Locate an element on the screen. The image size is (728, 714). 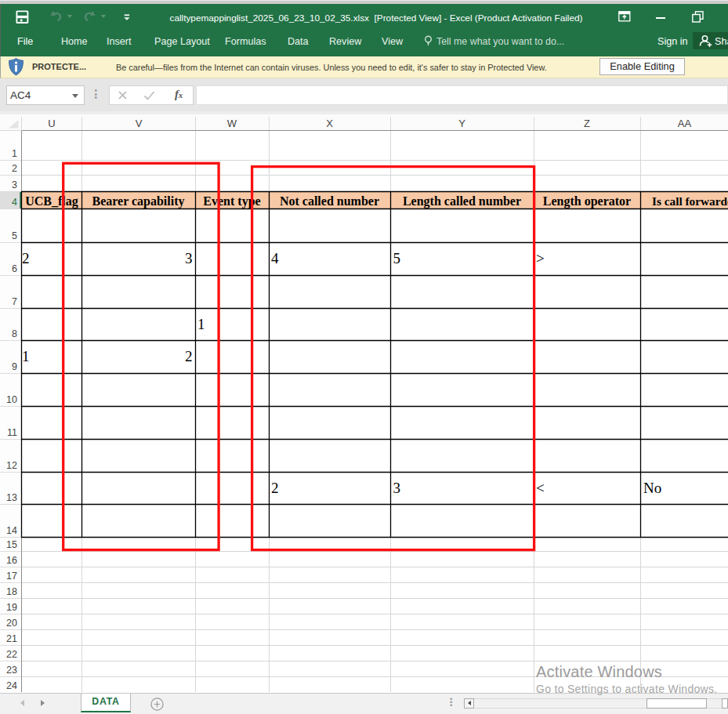
svg-text: 6 is located at coordinates (14, 269).